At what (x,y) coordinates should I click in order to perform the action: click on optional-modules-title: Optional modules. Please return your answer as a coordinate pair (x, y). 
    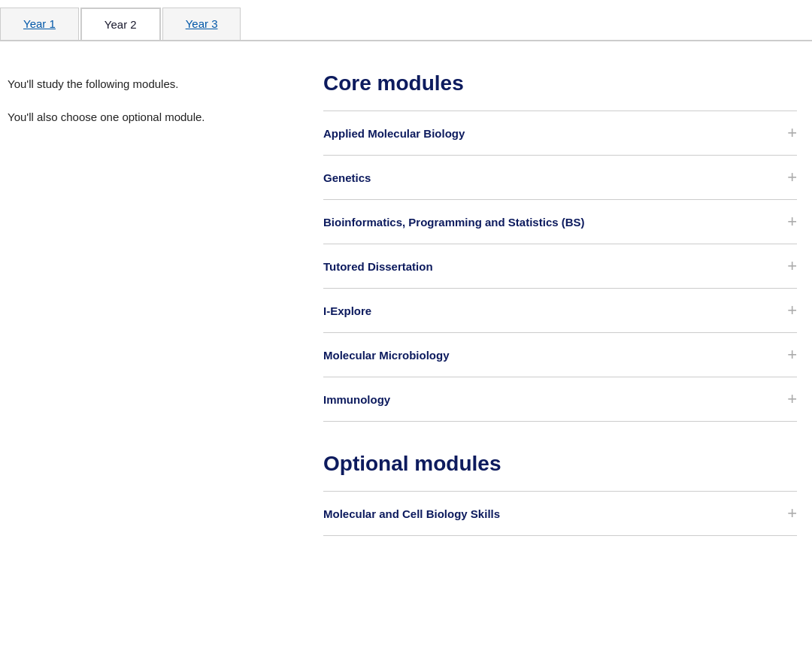
    Looking at the image, I should click on (560, 464).